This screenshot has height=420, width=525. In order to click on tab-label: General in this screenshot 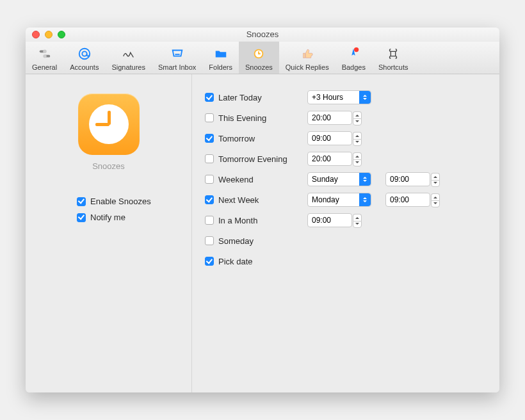, I will do `click(45, 67)`.